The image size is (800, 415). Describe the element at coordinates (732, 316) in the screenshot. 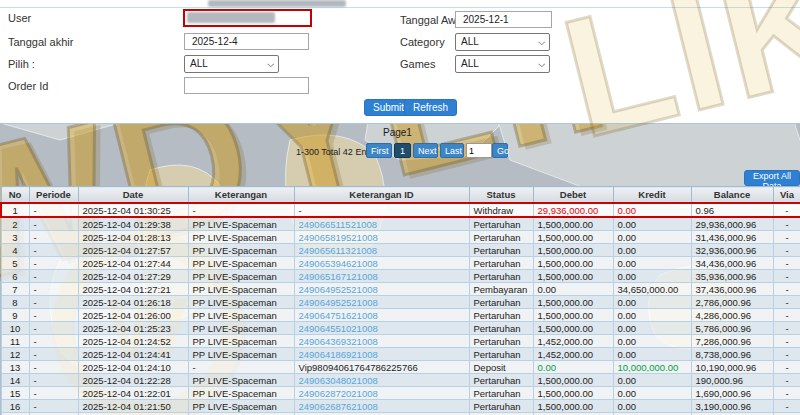

I see `cell-balance: 4,286,000.96` at that location.